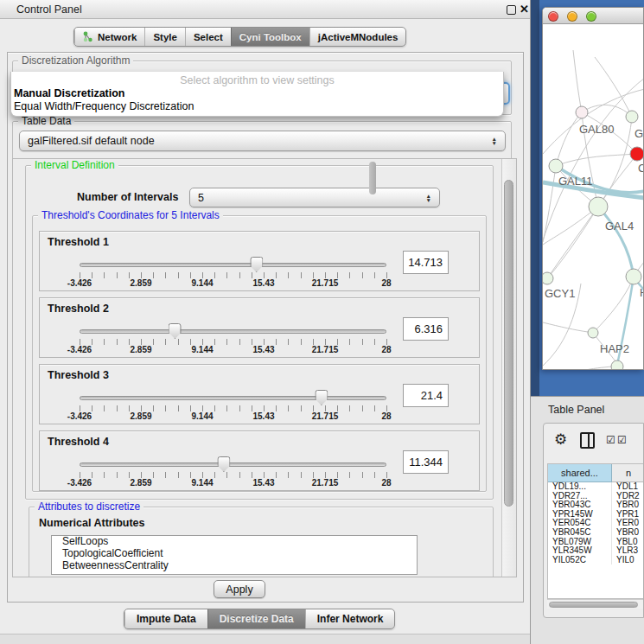  I want to click on table-cell: YBR045C, so click(580, 532).